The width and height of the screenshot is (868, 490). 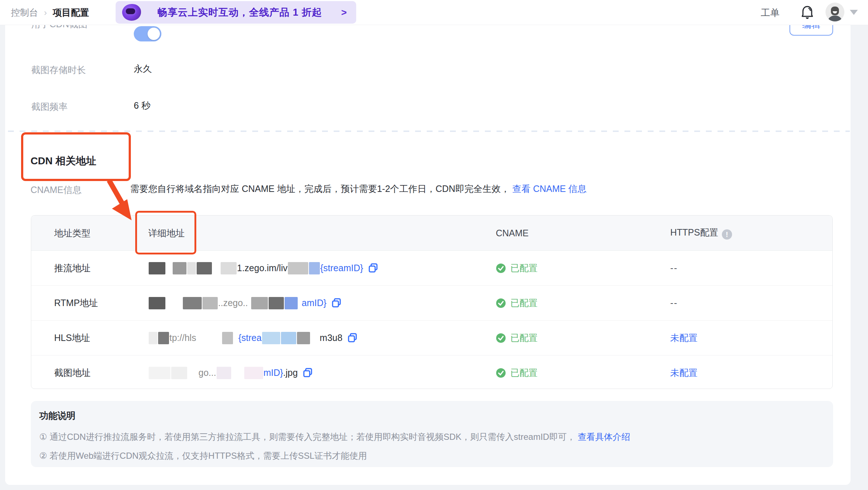 What do you see at coordinates (432, 434) in the screenshot?
I see `feature-notes-box: 功能说明 ① 通过CDN进行推拉流服务时，若使用第三方推拉流工具，则需要传入完整…` at bounding box center [432, 434].